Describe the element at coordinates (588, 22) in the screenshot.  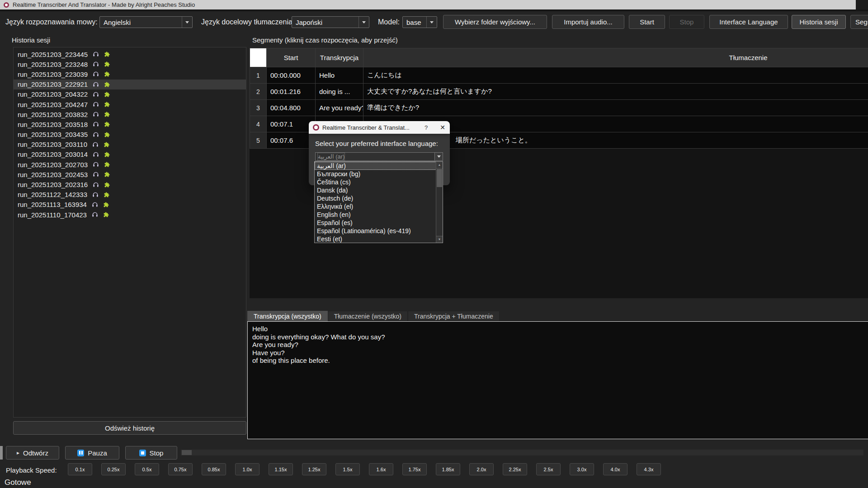
I see `import-audio-button: Importuj audio...` at that location.